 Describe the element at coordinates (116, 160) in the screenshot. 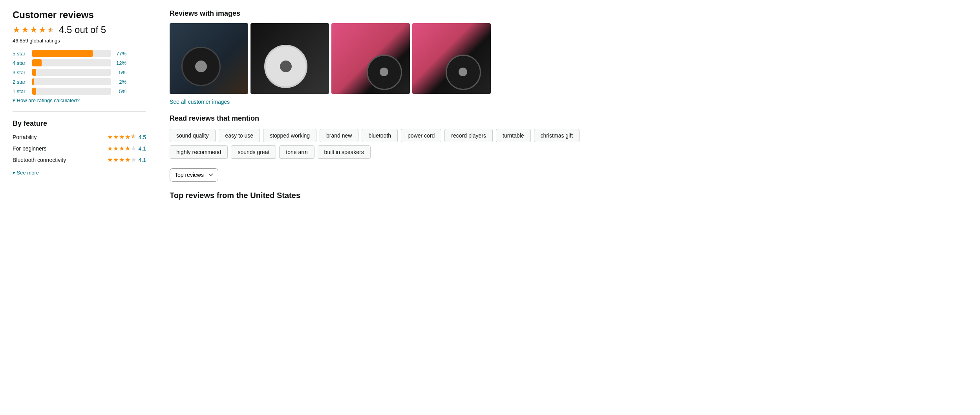

I see `fstar-bl2: ★` at that location.